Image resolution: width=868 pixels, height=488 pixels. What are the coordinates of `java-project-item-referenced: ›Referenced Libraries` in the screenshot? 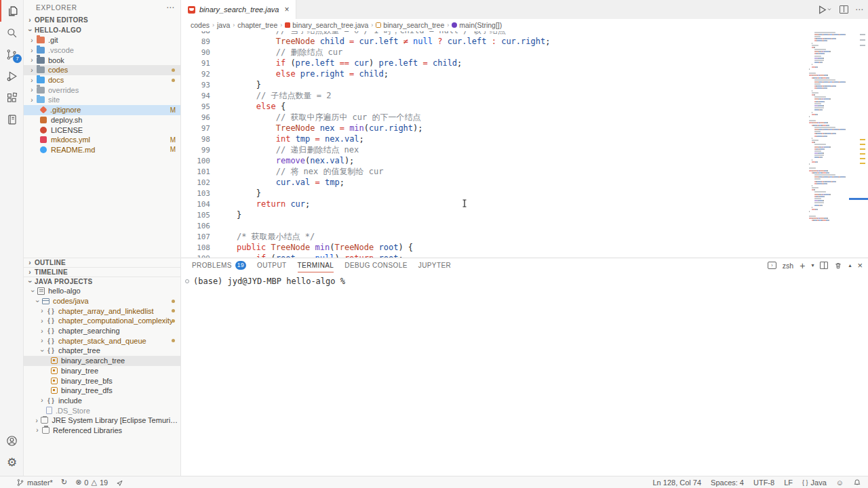 It's located at (102, 431).